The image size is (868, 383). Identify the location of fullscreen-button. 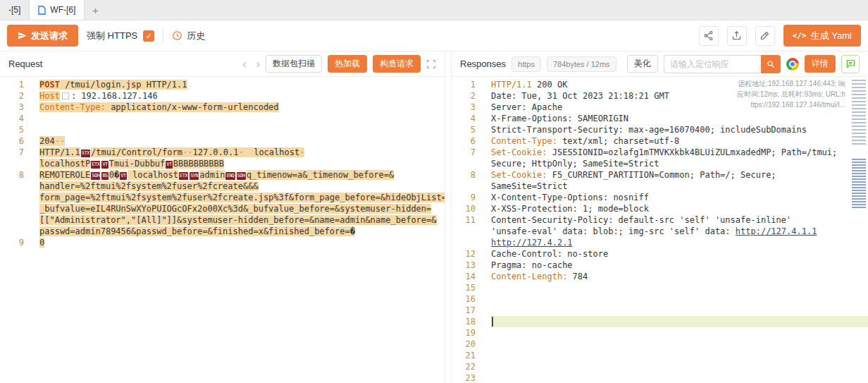
(431, 64).